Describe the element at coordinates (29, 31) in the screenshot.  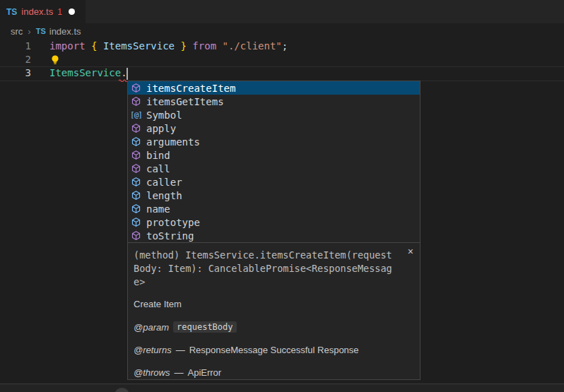
I see `chevron-right-icon: ›` at that location.